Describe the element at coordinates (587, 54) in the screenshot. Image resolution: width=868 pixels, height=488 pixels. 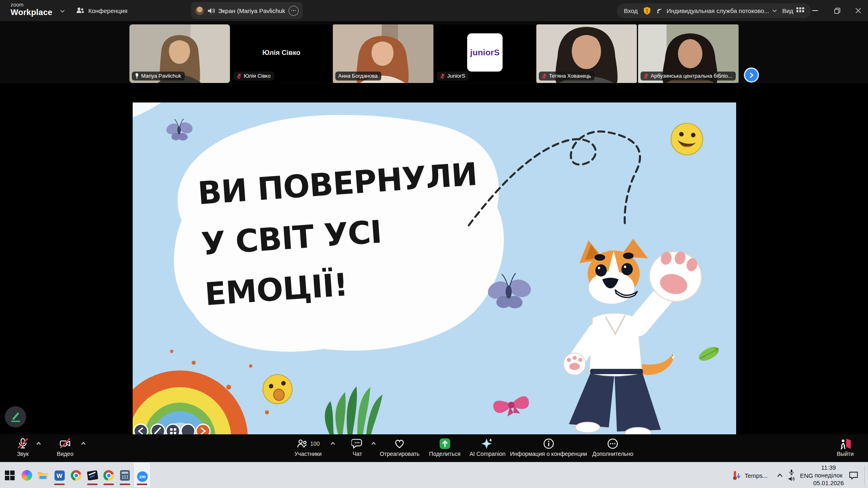
I see `video-tile-tetiana: Тетяна Хованець` at that location.